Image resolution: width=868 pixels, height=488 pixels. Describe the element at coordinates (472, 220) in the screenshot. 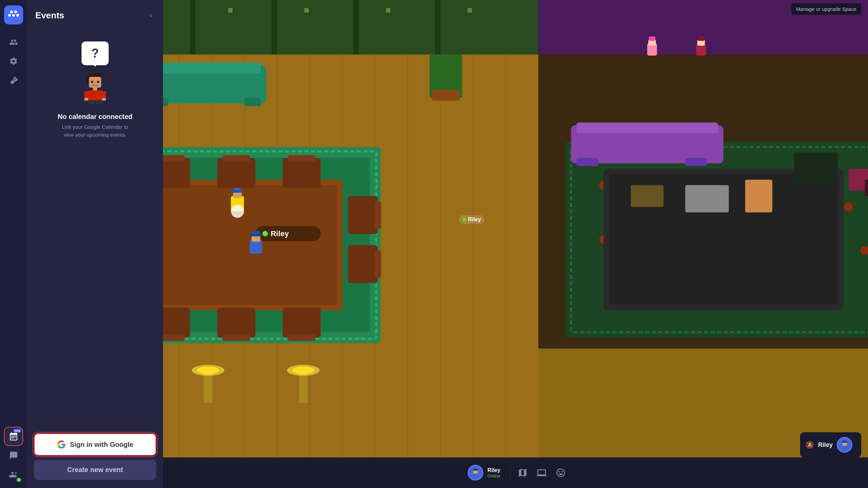

I see `riley-nametag: Riley` at that location.